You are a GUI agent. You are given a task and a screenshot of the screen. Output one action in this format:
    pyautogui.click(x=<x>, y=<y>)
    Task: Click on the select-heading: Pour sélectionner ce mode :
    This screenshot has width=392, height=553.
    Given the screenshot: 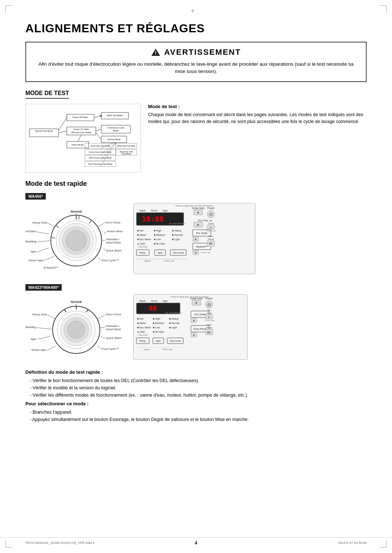 What is the action you would take?
    pyautogui.click(x=196, y=404)
    